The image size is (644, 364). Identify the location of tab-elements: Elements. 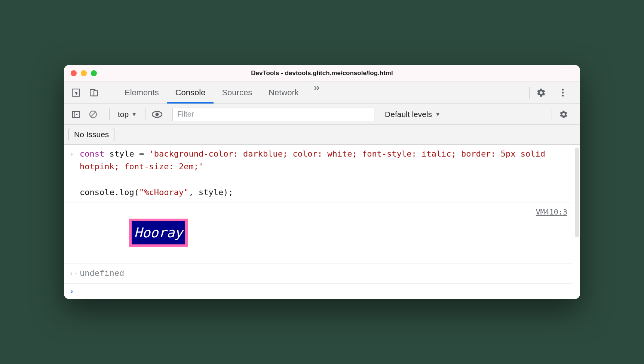
(142, 93).